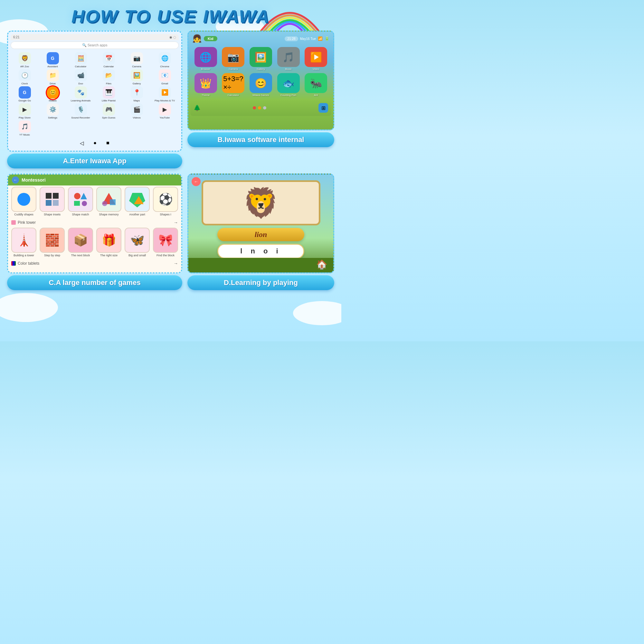 The height and width of the screenshot is (644, 644). I want to click on app-icon-settings: ⚙️, so click(53, 109).